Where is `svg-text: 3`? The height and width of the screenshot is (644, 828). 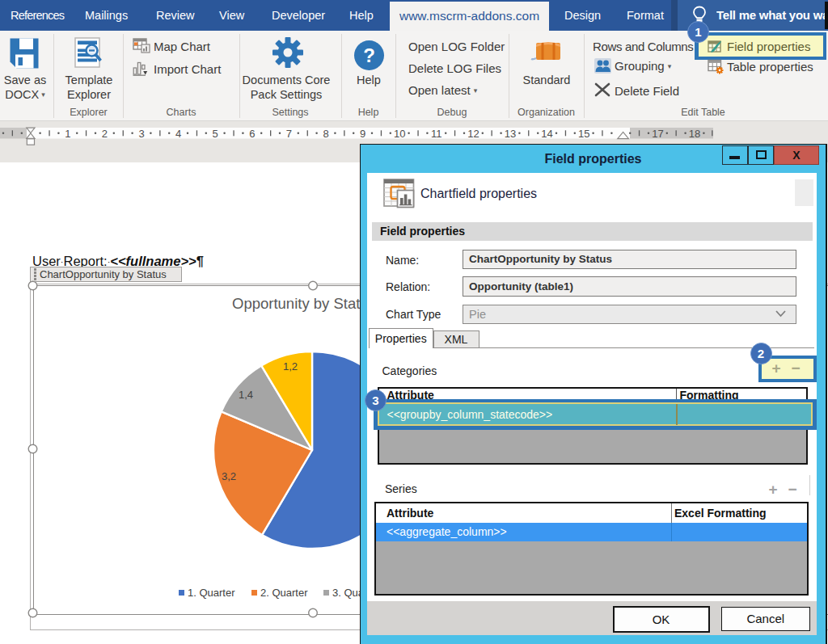
svg-text: 3 is located at coordinates (141, 134).